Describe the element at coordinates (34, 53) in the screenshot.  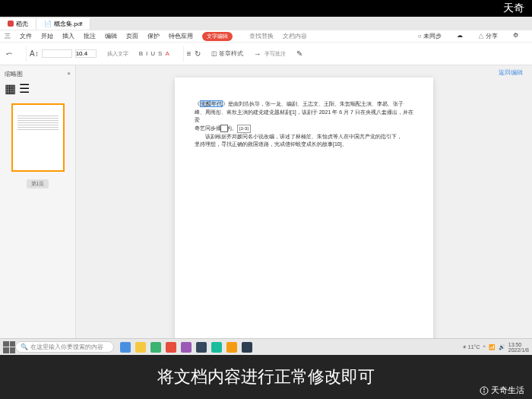
I see `font-icon: A↕` at that location.